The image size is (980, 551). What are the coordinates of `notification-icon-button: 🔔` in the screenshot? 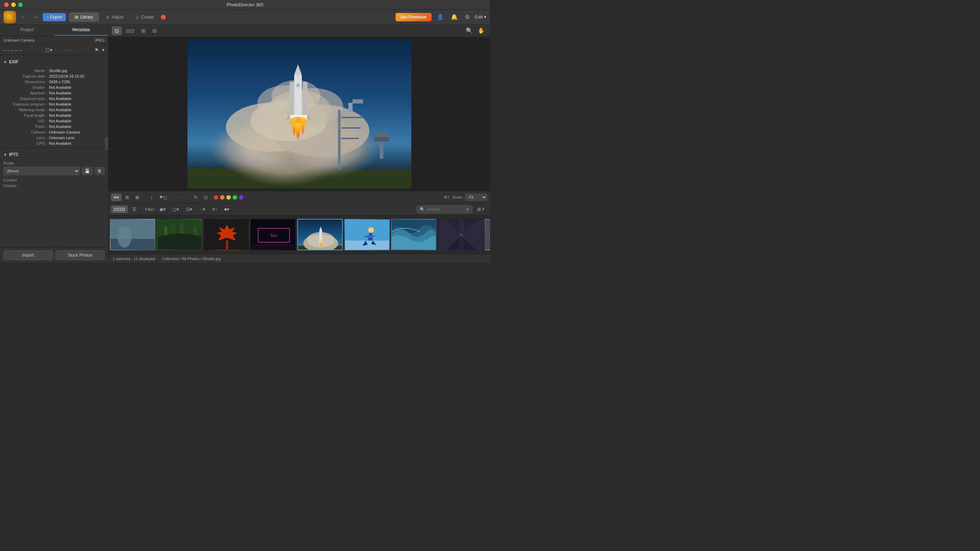 It's located at (454, 17).